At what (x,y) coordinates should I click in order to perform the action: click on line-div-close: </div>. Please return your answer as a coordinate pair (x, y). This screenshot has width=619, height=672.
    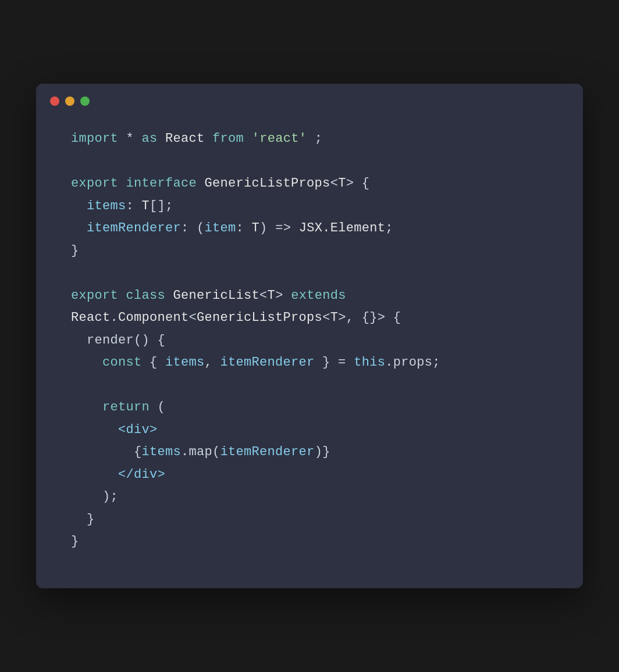
    Looking at the image, I should click on (310, 476).